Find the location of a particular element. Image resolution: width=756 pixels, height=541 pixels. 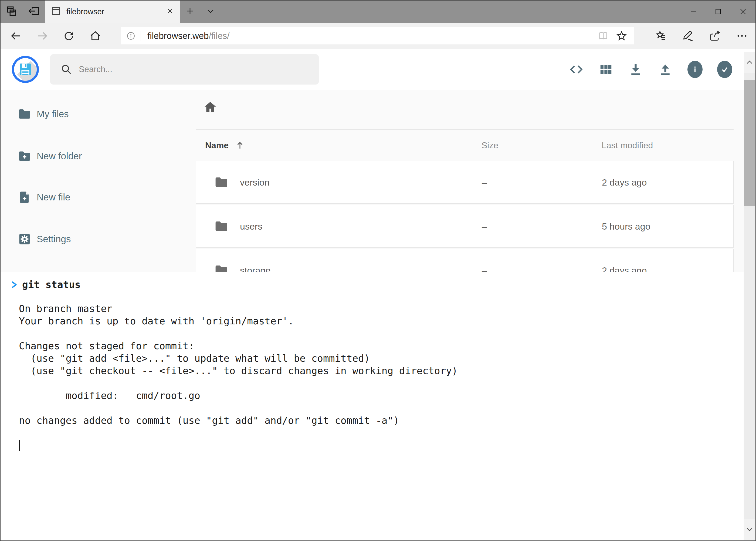

tab-title: filebrowser is located at coordinates (116, 12).